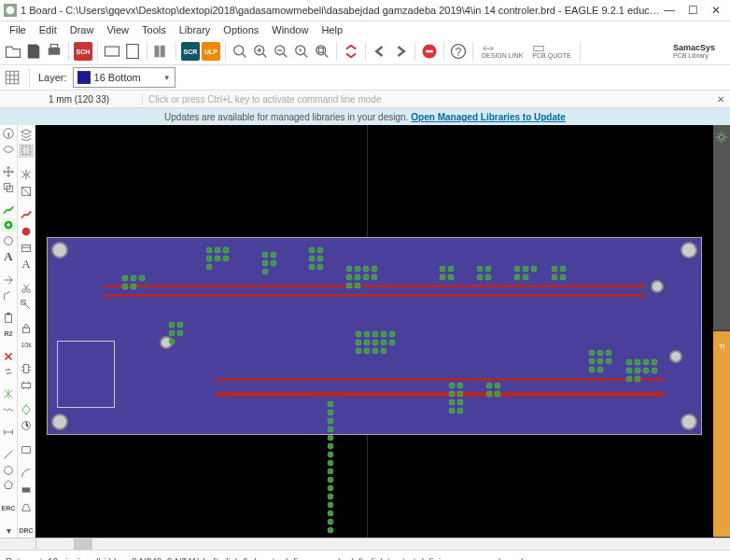  I want to click on meander-tool, so click(8, 411).